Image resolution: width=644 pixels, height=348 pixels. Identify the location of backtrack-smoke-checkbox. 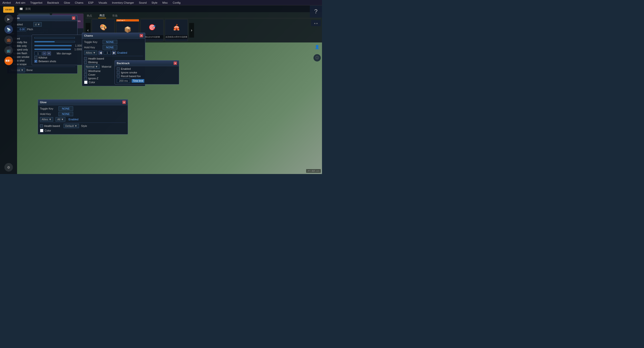
(118, 73).